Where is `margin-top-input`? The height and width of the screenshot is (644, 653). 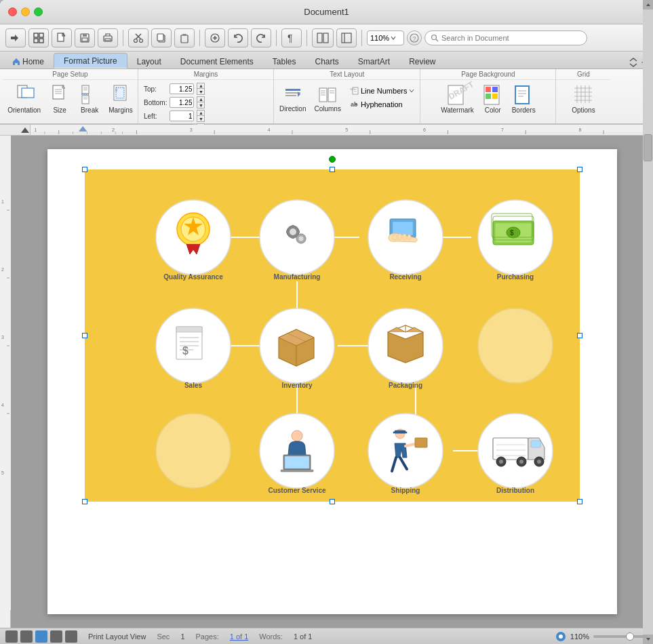
margin-top-input is located at coordinates (182, 89).